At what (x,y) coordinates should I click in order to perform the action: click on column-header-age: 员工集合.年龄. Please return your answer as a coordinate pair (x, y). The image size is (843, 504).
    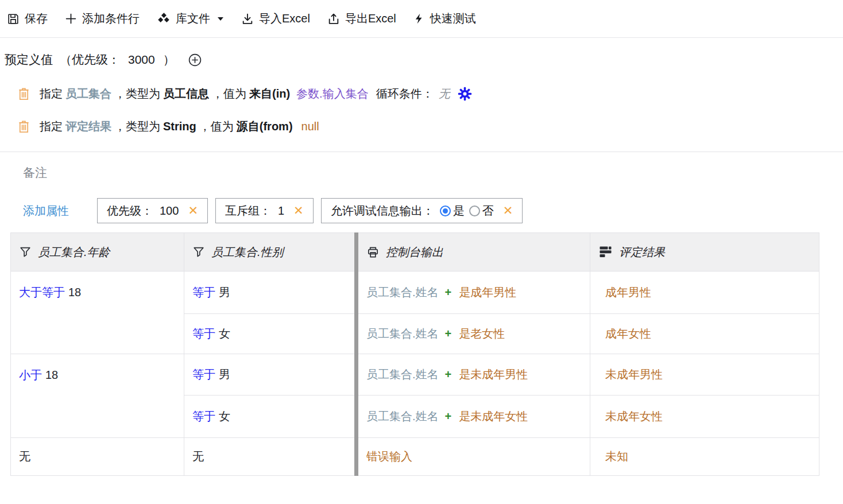
    Looking at the image, I should click on (98, 253).